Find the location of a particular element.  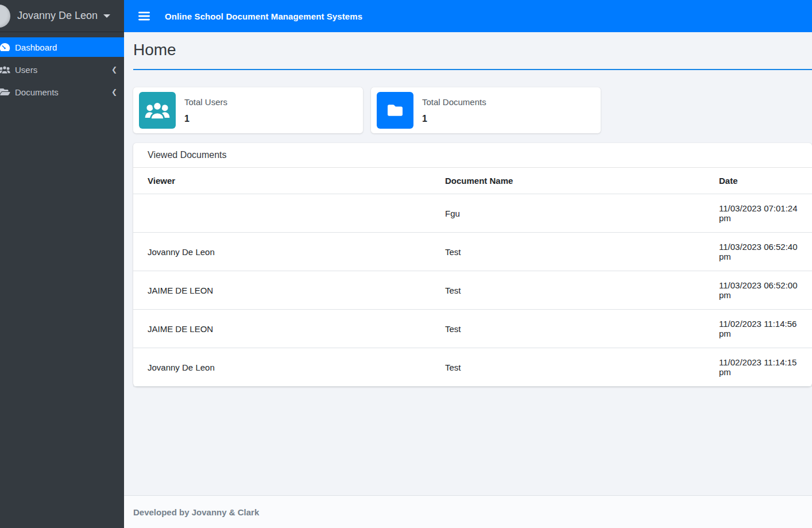

footer-credit: Developed by Jovanny & Clark is located at coordinates (196, 512).